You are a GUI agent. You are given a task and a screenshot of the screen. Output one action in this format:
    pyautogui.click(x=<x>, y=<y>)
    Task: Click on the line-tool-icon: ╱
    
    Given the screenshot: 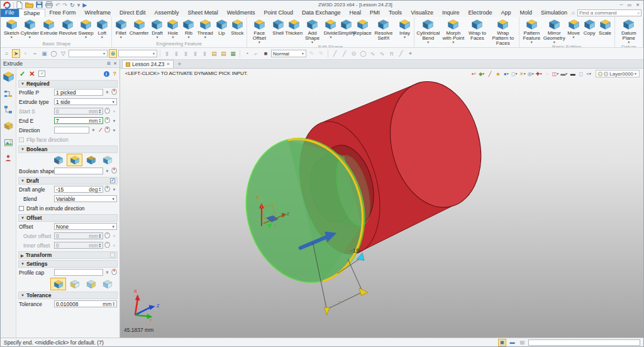 What is the action you would take?
    pyautogui.click(x=335, y=54)
    